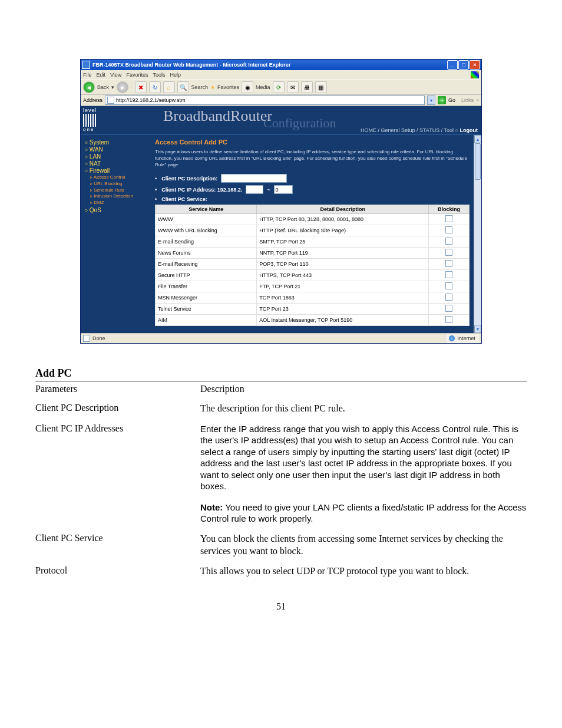 The width and height of the screenshot is (562, 728). I want to click on refresh-button: ↻, so click(155, 87).